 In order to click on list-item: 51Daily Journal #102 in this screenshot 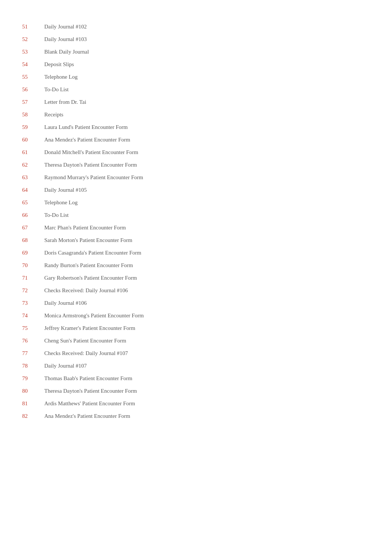, I will do `click(196, 27)`.